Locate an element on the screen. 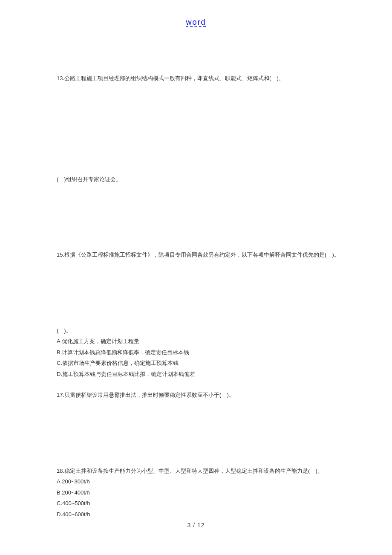 Image resolution: width=392 pixels, height=555 pixels. option-18-d: D.400~600t/h is located at coordinates (202, 515).